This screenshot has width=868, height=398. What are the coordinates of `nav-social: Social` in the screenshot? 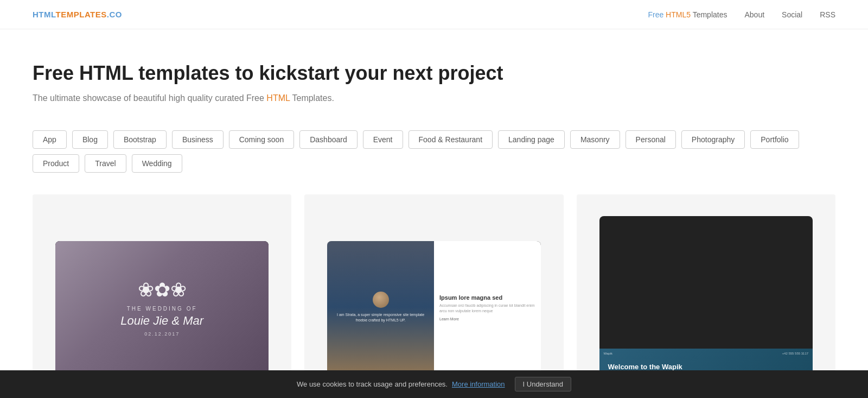 It's located at (792, 15).